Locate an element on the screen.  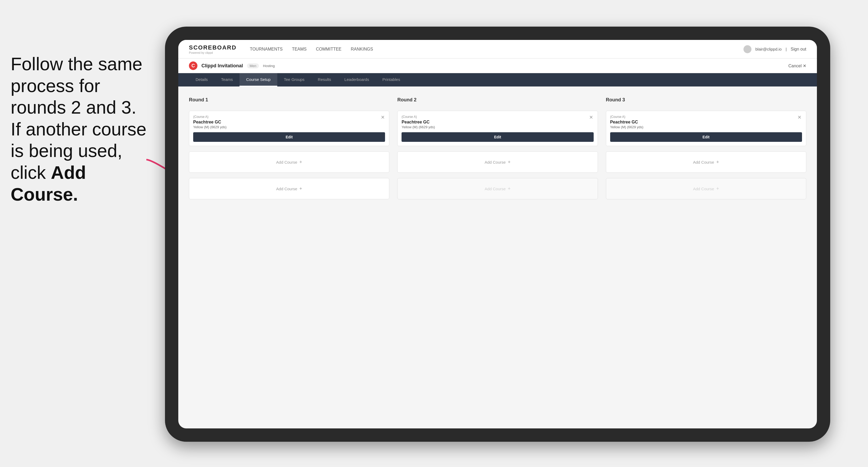
nav-tournaments: TOURNAMENTS is located at coordinates (266, 49).